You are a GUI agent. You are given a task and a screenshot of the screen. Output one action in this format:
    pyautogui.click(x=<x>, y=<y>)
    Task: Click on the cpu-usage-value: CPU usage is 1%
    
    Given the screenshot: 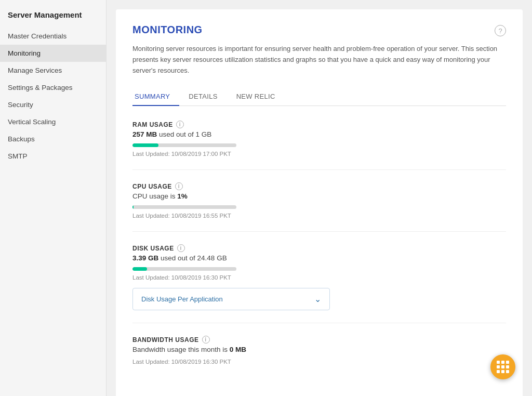 What is the action you would take?
    pyautogui.click(x=319, y=196)
    